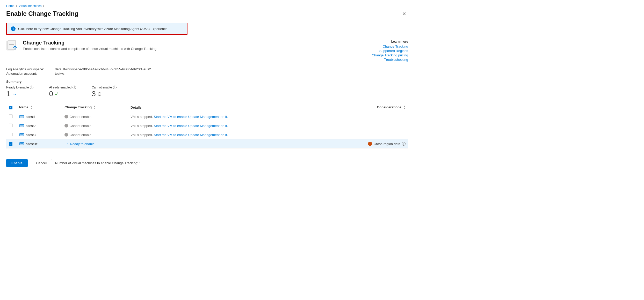 This screenshot has width=644, height=300. I want to click on footer-bar: Enable Cancel Number of virtual machines…, so click(207, 161).